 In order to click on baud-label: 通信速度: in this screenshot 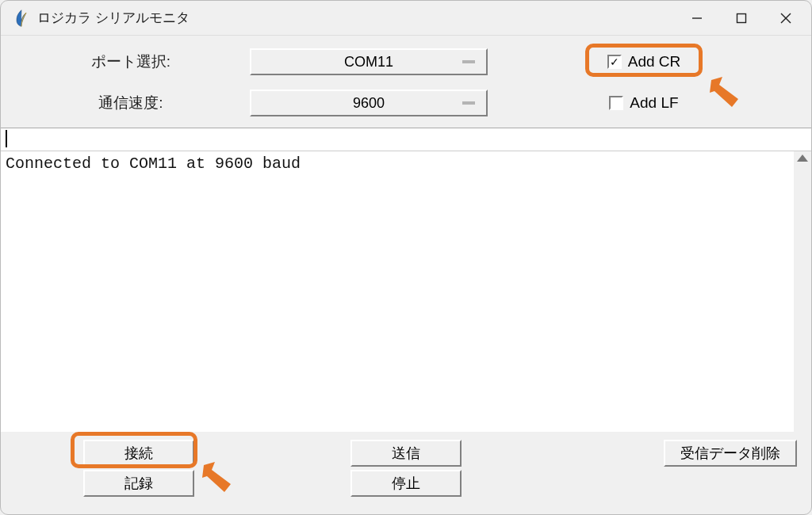, I will do `click(131, 103)`.